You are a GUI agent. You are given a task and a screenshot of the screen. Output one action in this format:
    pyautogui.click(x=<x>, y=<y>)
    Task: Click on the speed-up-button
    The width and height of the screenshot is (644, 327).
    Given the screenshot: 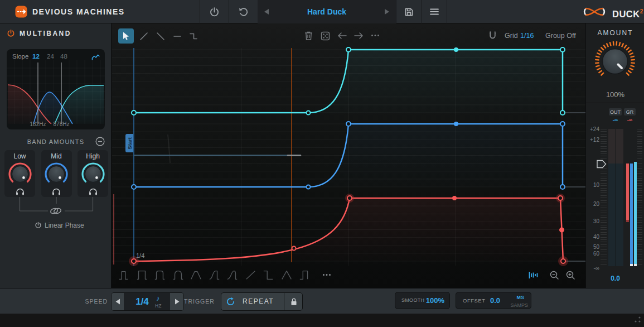 What is the action you would take?
    pyautogui.click(x=177, y=301)
    